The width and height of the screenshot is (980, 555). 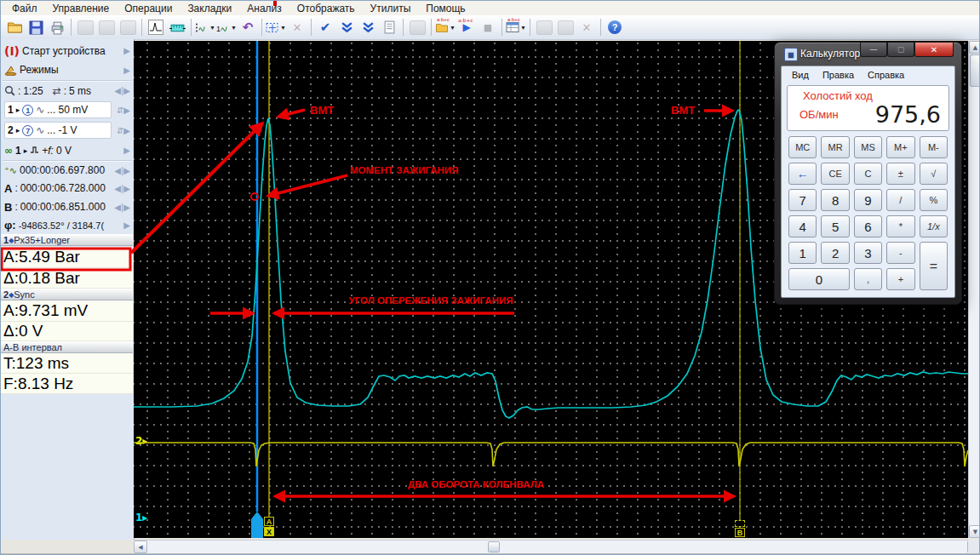 I want to click on confirm-all-icon, so click(x=347, y=27).